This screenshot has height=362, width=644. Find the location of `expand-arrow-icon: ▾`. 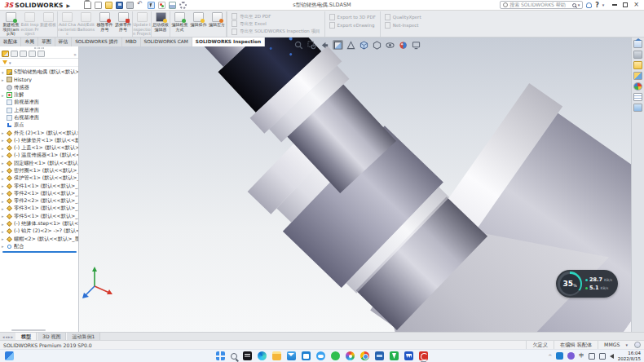

expand-arrow-icon: ▾ is located at coordinates (3, 73).